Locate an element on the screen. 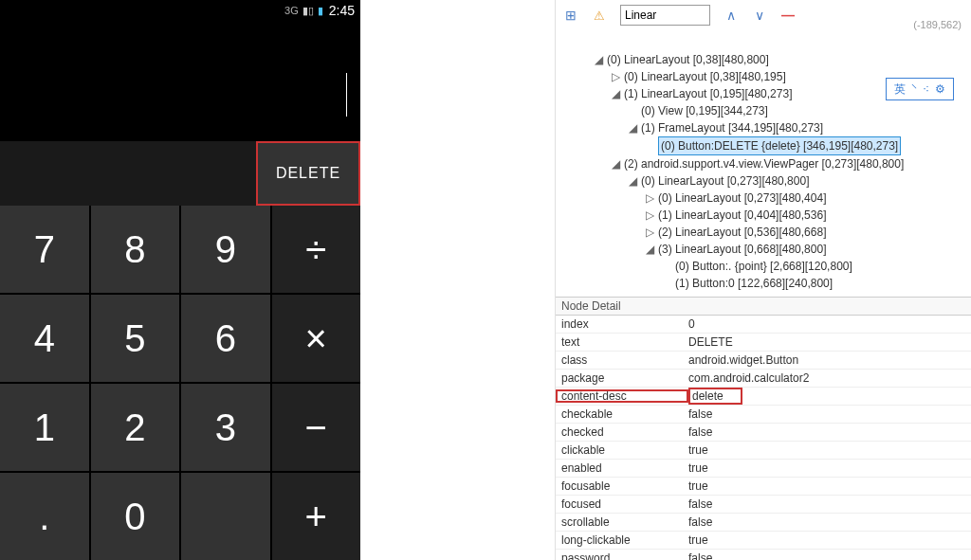  network-indicator: 3G is located at coordinates (292, 10).